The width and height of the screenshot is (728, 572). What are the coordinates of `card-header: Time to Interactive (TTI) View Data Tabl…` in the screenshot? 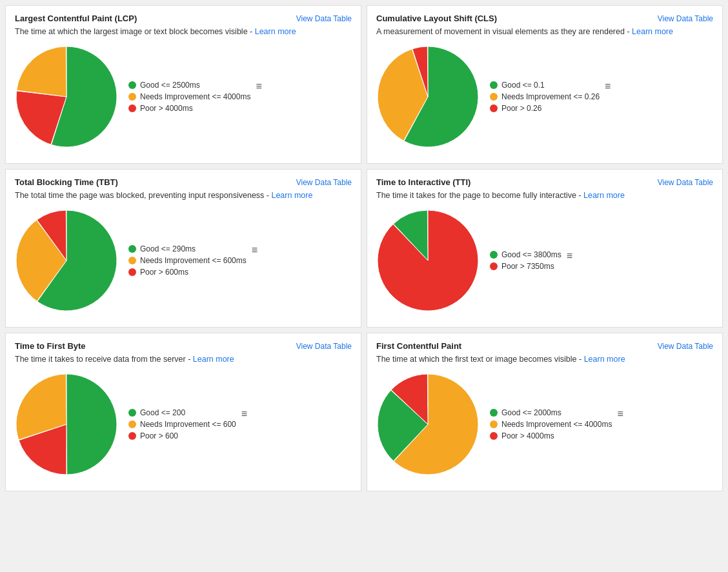 It's located at (545, 182).